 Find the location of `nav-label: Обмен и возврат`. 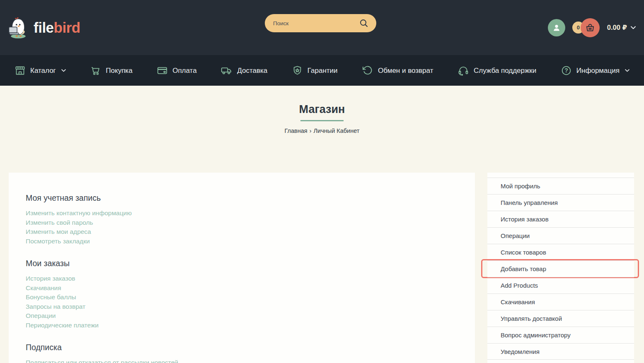

nav-label: Обмен и возврат is located at coordinates (405, 70).